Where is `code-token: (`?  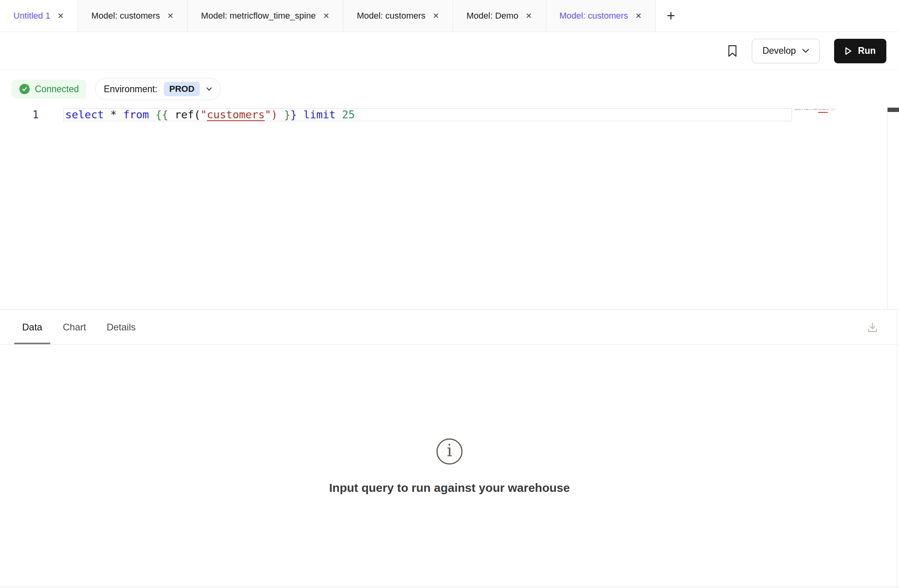
code-token: ( is located at coordinates (197, 115).